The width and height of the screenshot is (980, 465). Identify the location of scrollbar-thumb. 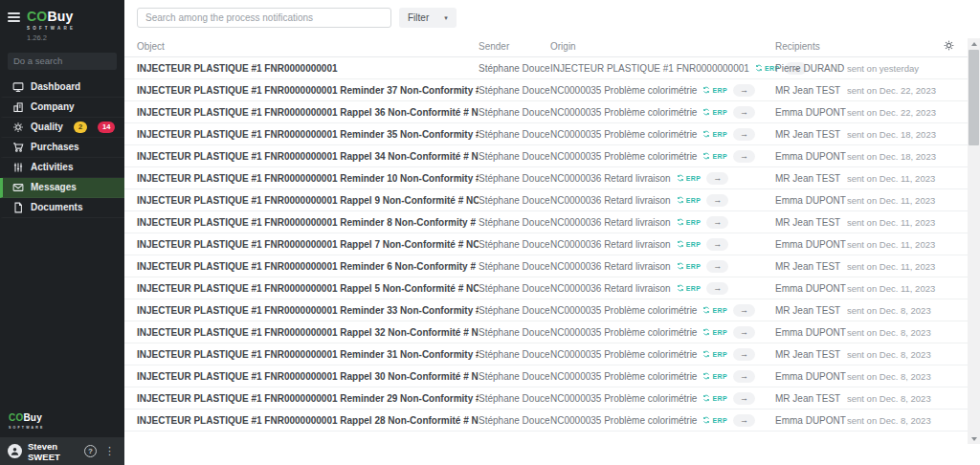
(974, 98).